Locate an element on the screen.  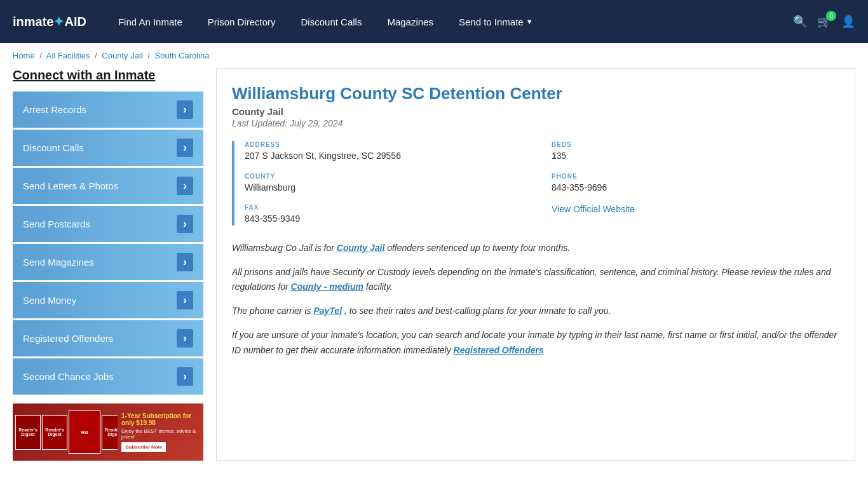
sidebar-send-magazines: Send Magazines › is located at coordinates (108, 262).